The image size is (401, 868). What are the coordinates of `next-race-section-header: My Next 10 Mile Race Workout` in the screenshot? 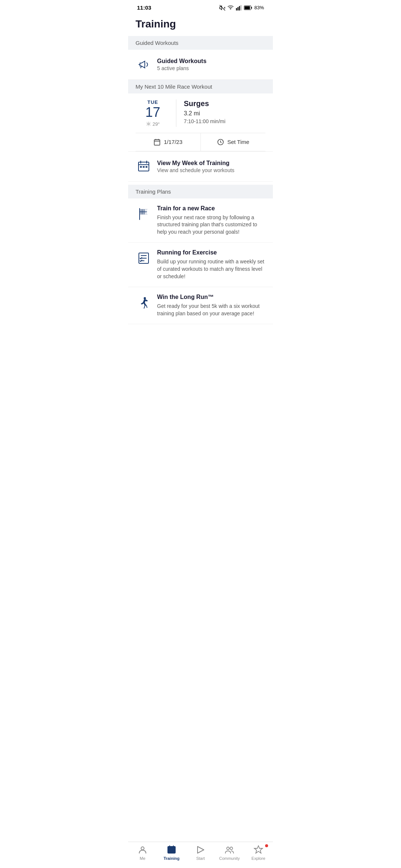 It's located at (200, 87).